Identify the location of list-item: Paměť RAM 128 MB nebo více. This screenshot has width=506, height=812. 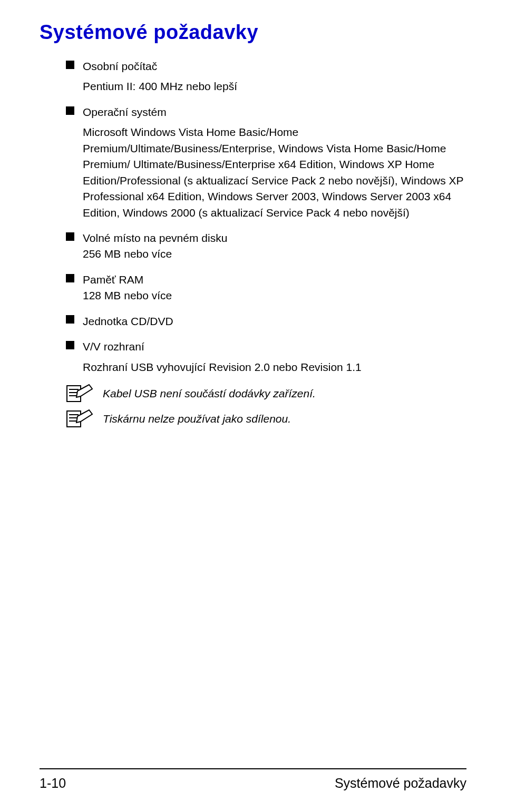
(266, 288).